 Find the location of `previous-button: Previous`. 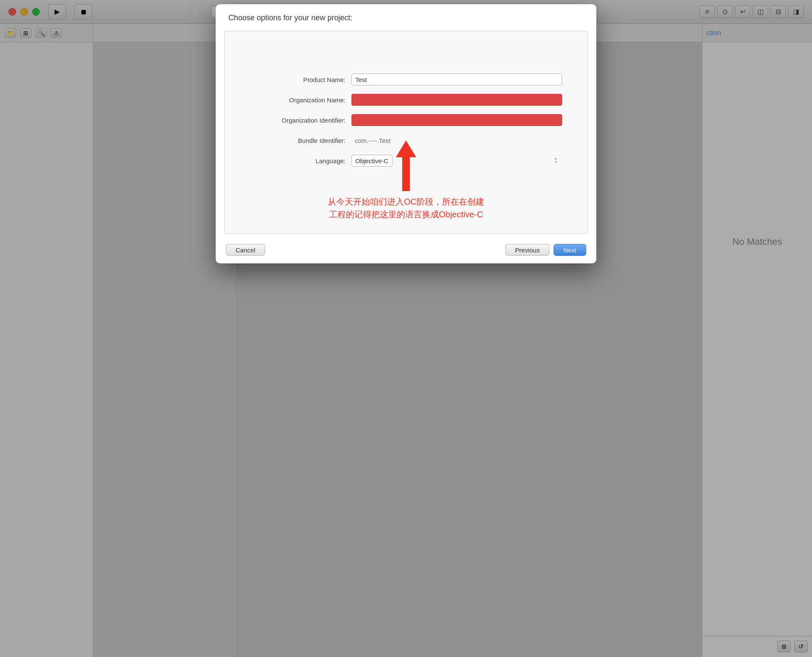

previous-button: Previous is located at coordinates (527, 250).